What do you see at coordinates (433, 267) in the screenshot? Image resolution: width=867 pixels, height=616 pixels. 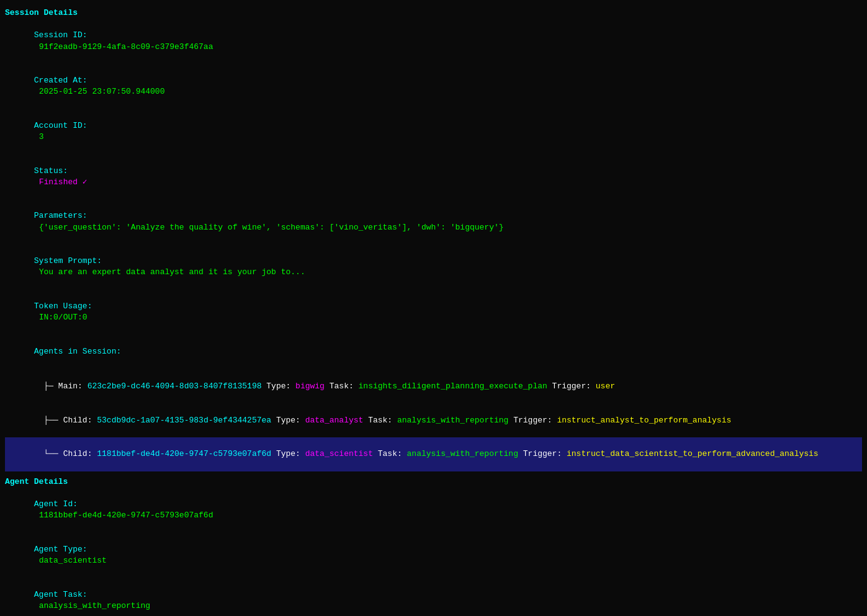 I see `system-prompt-line: System Prompt: You are an expert data an…` at bounding box center [433, 267].